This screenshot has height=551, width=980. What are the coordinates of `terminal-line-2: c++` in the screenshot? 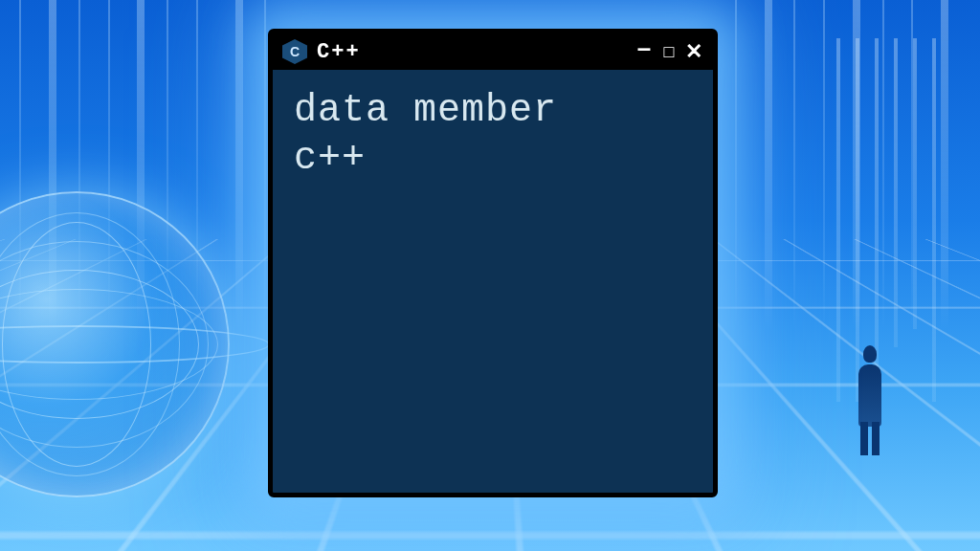 It's located at (493, 159).